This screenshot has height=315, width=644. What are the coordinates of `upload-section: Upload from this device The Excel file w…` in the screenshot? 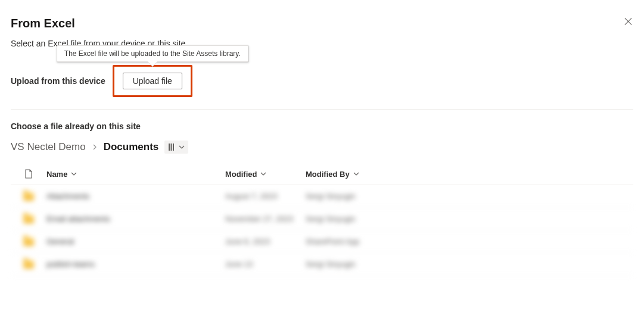 It's located at (322, 81).